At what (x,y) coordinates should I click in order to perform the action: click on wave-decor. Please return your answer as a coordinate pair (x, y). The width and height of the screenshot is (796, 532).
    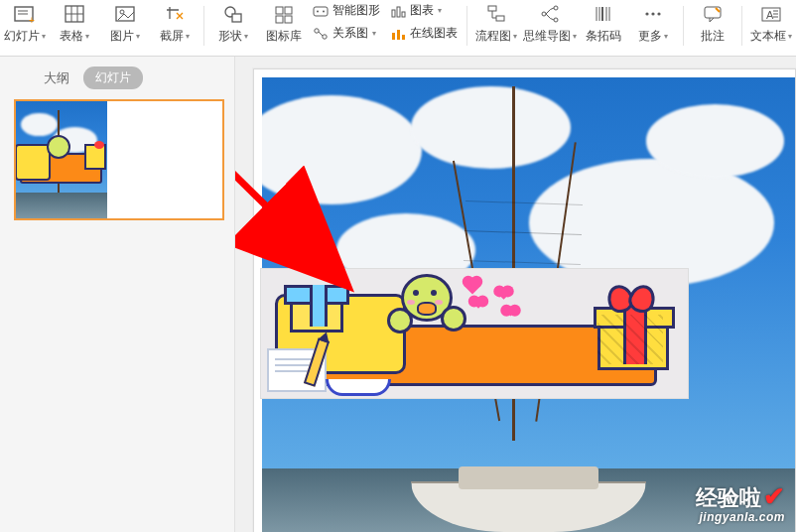
    Looking at the image, I should click on (358, 387).